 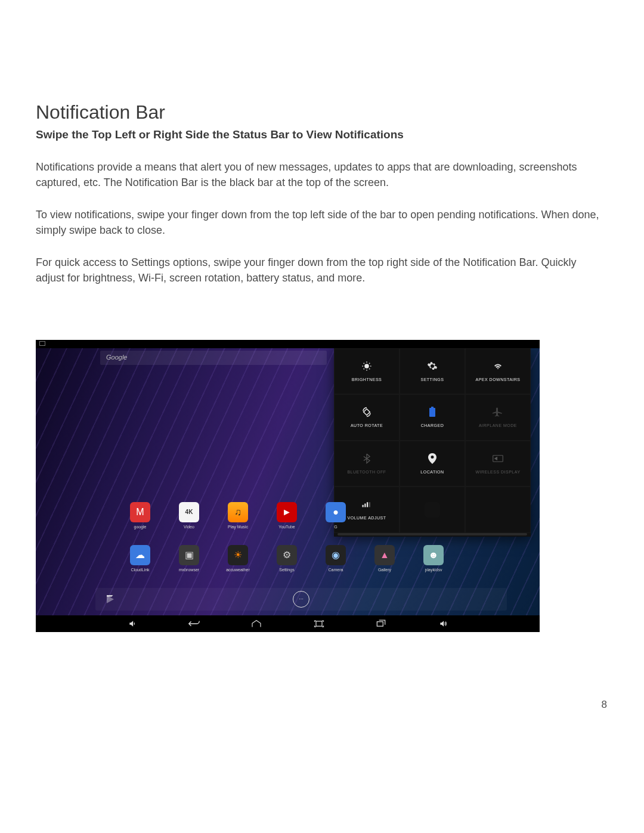 What do you see at coordinates (301, 599) in the screenshot?
I see `app-drawer-button: ⋯` at bounding box center [301, 599].